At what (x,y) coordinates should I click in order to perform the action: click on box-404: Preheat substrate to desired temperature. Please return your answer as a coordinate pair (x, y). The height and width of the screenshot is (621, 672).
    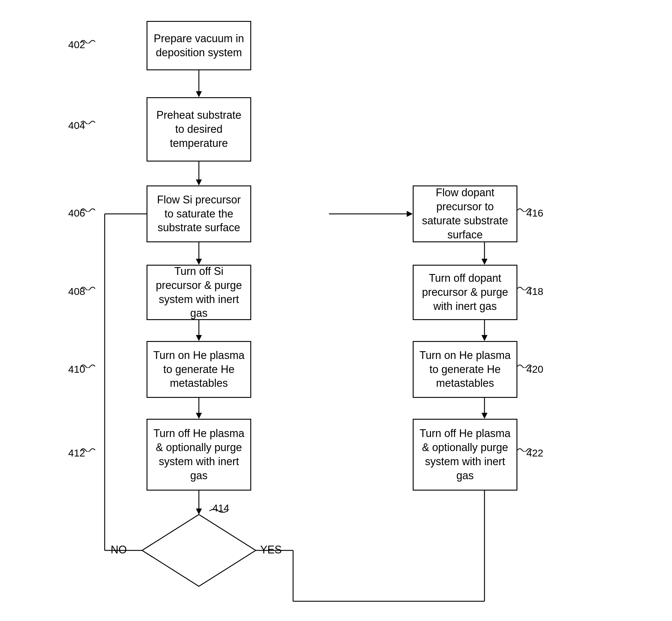
    Looking at the image, I should click on (199, 129).